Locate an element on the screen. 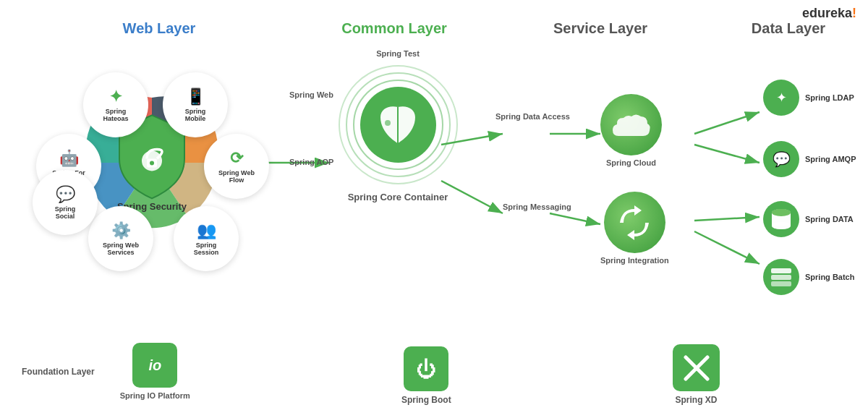 The height and width of the screenshot is (418, 868). spring-ldap-item: ✦ Spring LDAP is located at coordinates (809, 98).